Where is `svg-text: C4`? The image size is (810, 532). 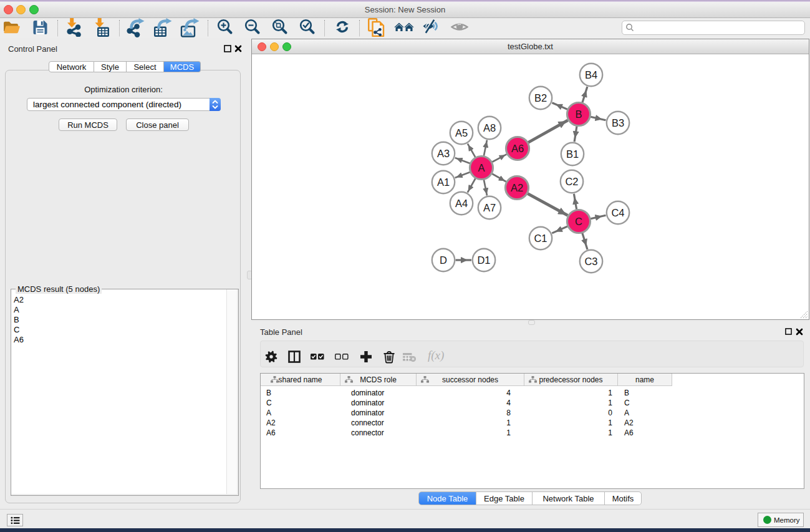 svg-text: C4 is located at coordinates (617, 213).